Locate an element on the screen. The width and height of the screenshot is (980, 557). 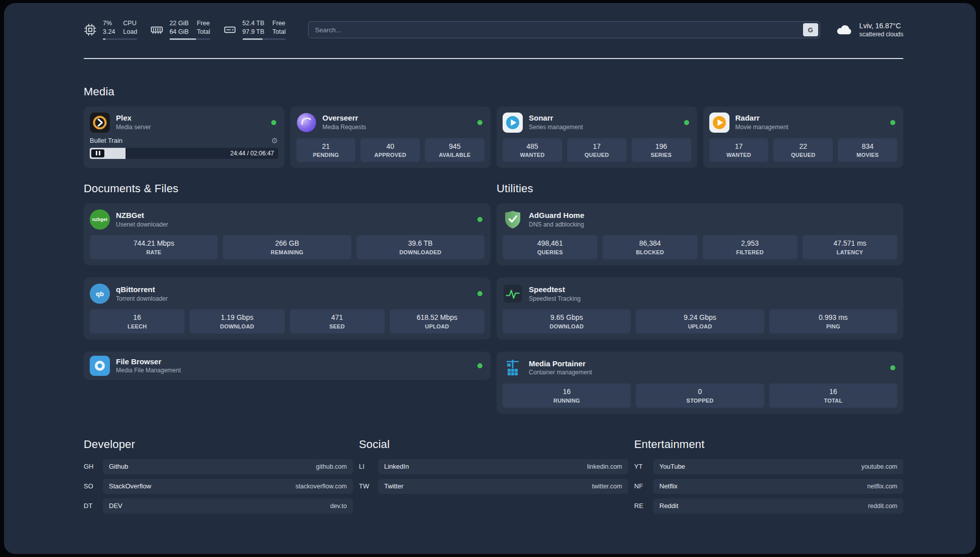
radarr-card: Radarr Movie management 17 WANTED 22 QUE… is located at coordinates (804, 137).